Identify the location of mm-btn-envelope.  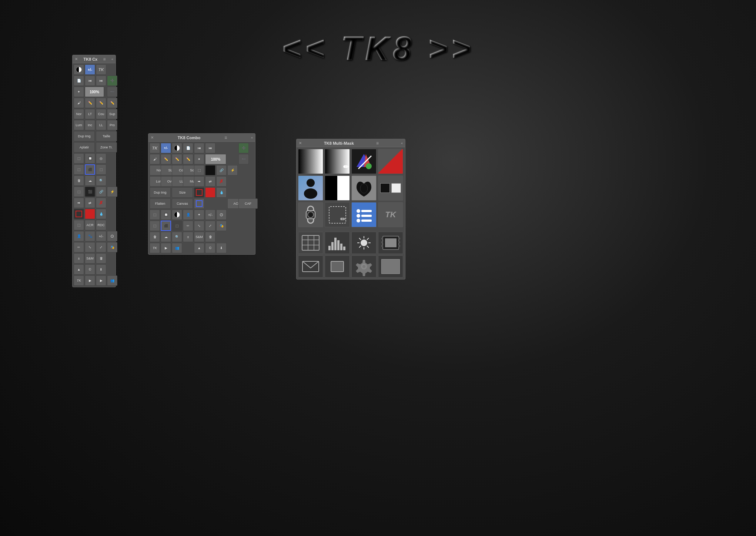
(311, 267).